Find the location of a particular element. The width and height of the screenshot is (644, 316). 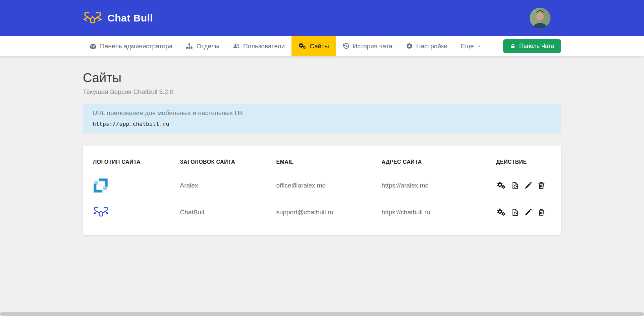

version-subtitle: Текущая Версия ChatBull 5.2.0 is located at coordinates (322, 92).